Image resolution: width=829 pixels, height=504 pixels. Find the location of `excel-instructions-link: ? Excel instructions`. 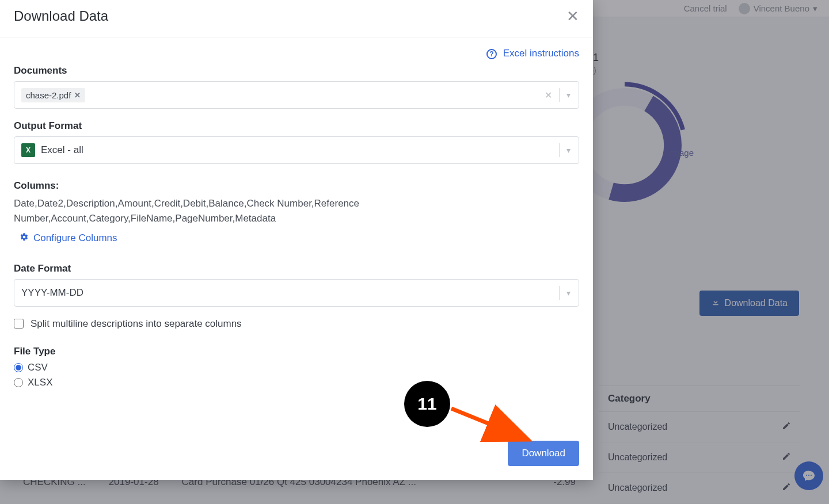

excel-instructions-link: ? Excel instructions is located at coordinates (533, 53).